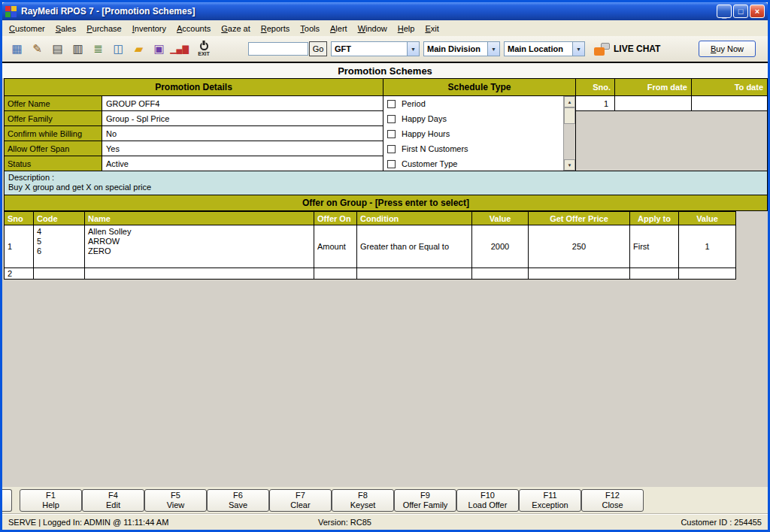 The width and height of the screenshot is (770, 532). I want to click on f1-help-button: F1Help, so click(51, 500).